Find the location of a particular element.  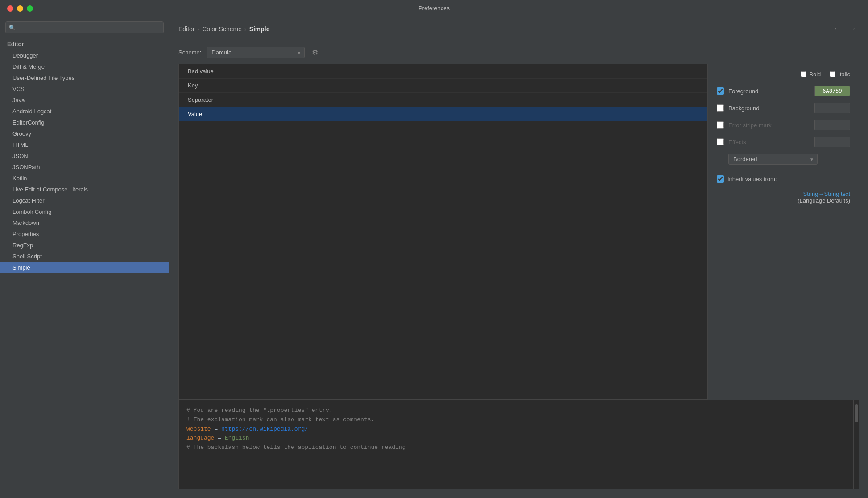

titlebar: Preferences is located at coordinates (434, 8).